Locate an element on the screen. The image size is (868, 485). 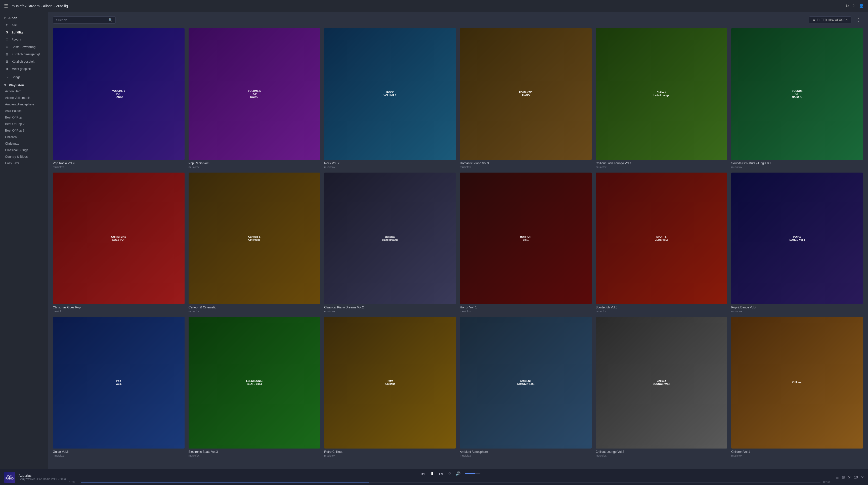
album-art-text: Children is located at coordinates (797, 383).